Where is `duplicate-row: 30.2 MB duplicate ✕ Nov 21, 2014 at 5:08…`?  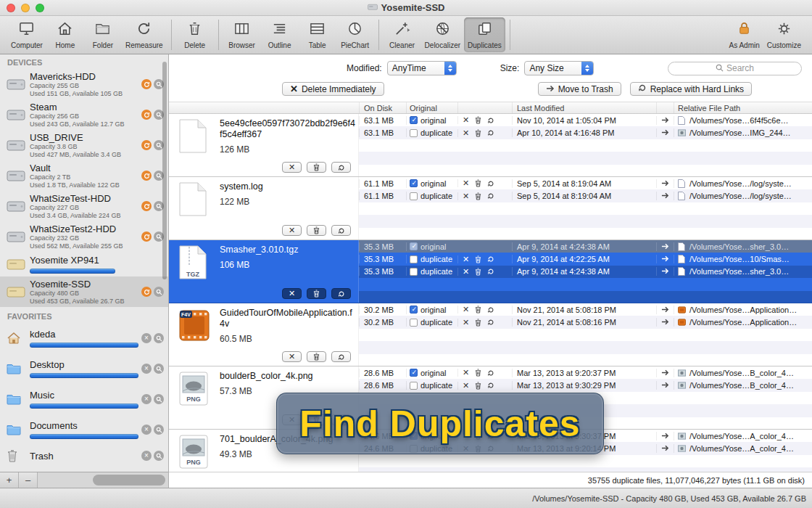
duplicate-row: 30.2 MB duplicate ✕ Nov 21, 2014 at 5:08… is located at coordinates (586, 322).